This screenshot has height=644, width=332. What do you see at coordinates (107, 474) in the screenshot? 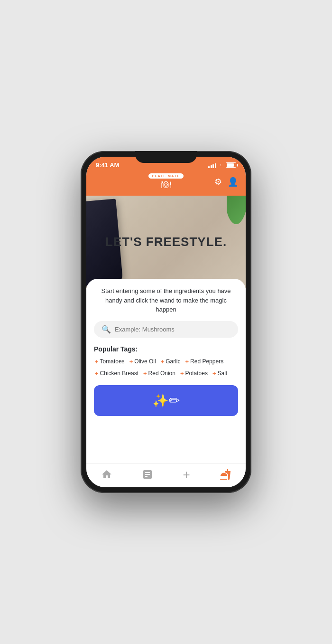
I see `nav-home` at bounding box center [107, 474].